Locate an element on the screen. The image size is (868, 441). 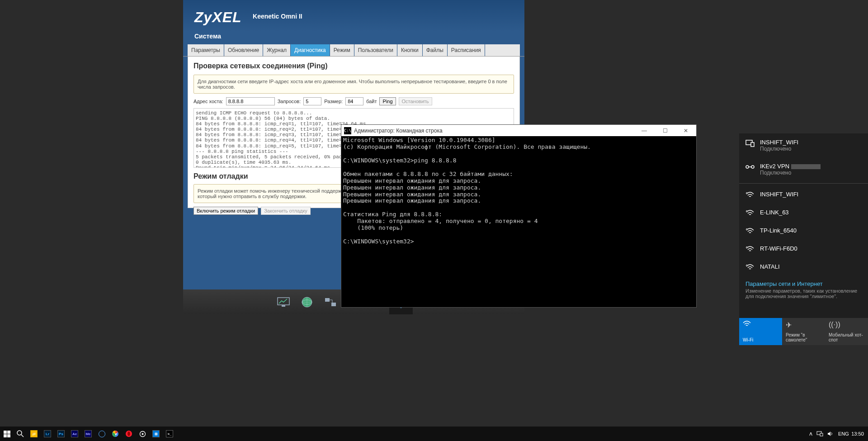
airplane-icon: ✈ is located at coordinates (804, 325).